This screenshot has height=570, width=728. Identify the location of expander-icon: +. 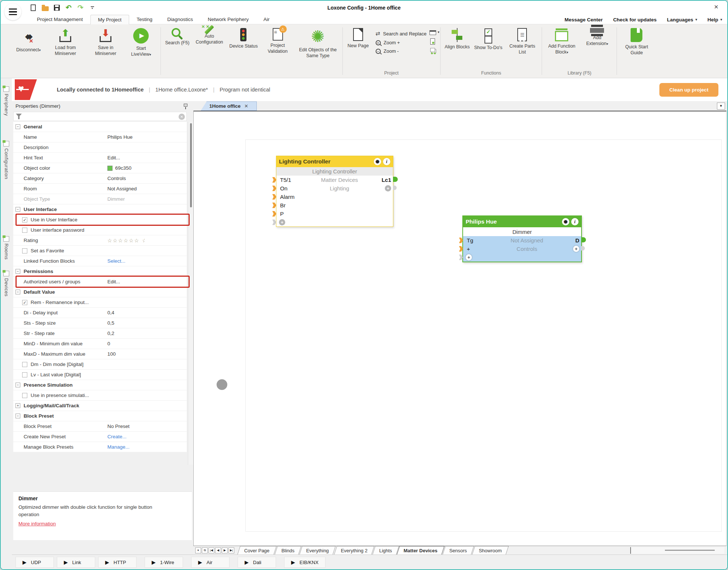
(18, 406).